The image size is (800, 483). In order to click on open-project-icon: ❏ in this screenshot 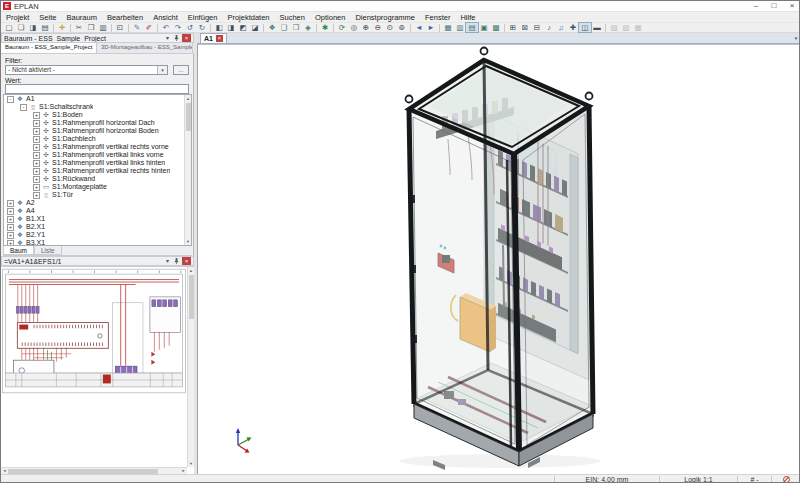, I will do `click(21, 28)`.